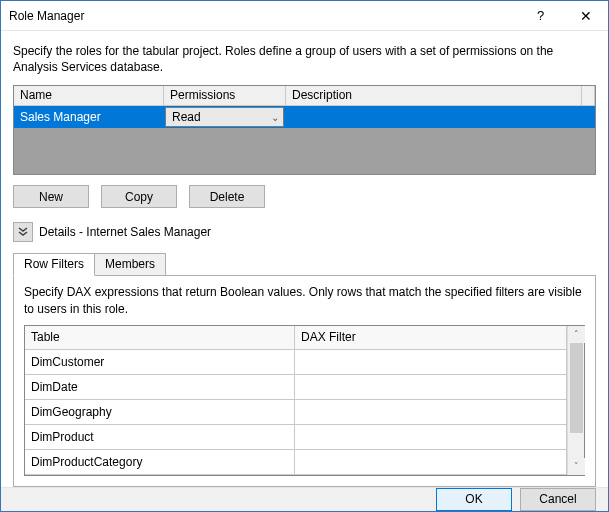  I want to click on double-chevron-down-icon, so click(23, 232).